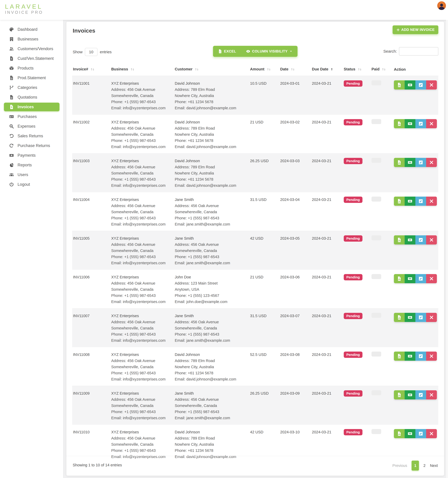 The image size is (448, 478). What do you see at coordinates (424, 466) in the screenshot?
I see `page-2: 2` at bounding box center [424, 466].